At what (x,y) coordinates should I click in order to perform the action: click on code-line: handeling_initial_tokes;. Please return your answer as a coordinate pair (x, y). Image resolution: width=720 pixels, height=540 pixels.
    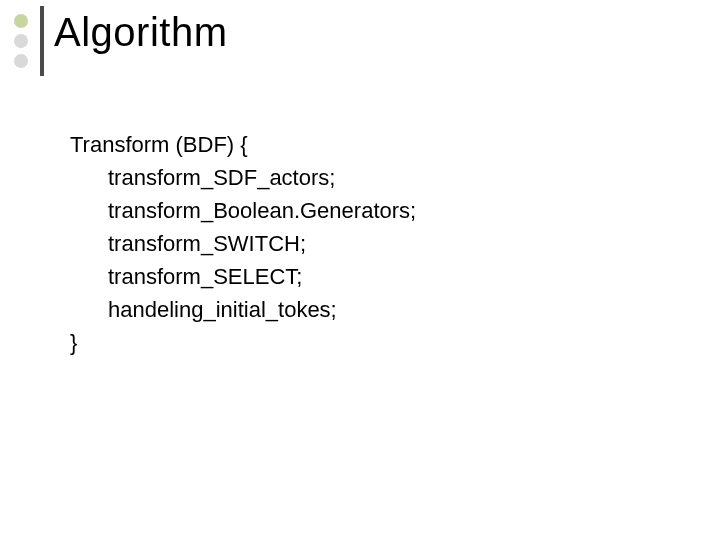
    Looking at the image, I should click on (243, 310).